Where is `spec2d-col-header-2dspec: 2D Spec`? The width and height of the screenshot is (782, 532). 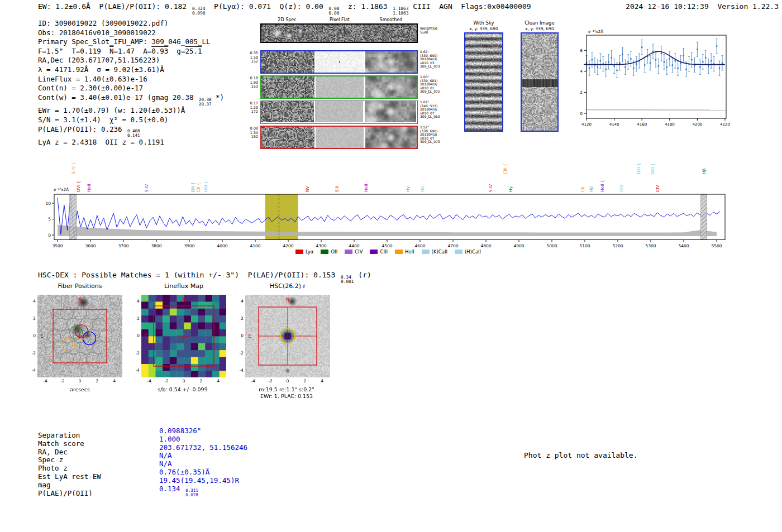 spec2d-col-header-2dspec: 2D Spec is located at coordinates (287, 20).